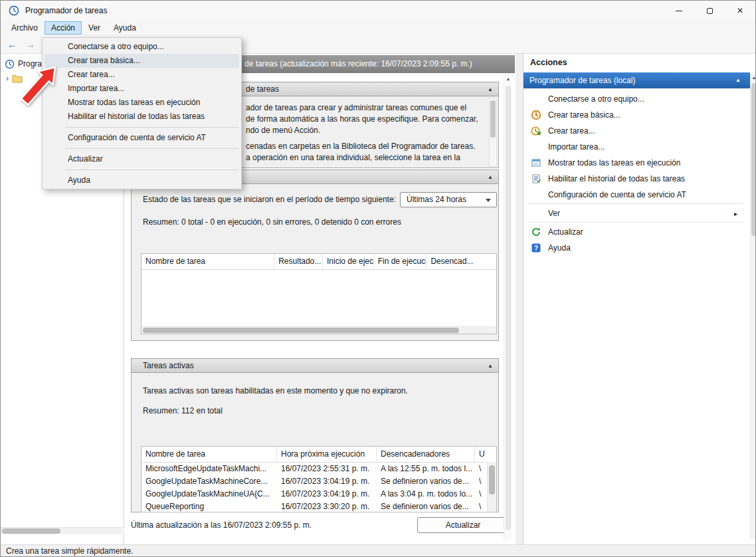  Describe the element at coordinates (142, 113) in the screenshot. I see `accion-dropdown-menu: Conectarse a otro equipo... Crear tarea …` at that location.